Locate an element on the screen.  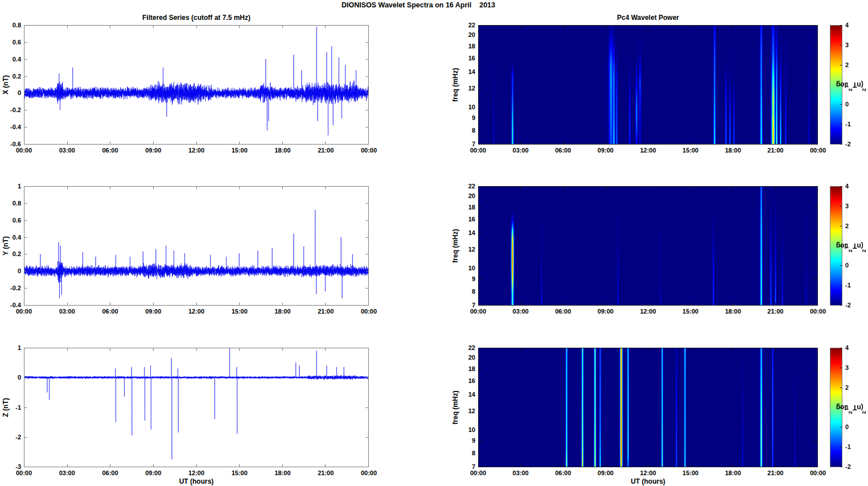
colorbar-3-label: log2(nT2/Hz) is located at coordinates (857, 407).